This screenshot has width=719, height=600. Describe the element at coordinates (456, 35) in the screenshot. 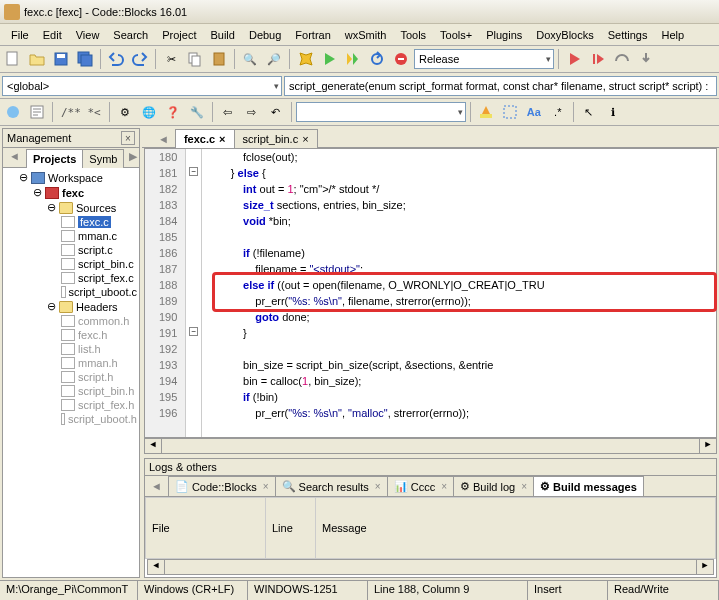

I see `menu-toolsplus: Tools+` at that location.